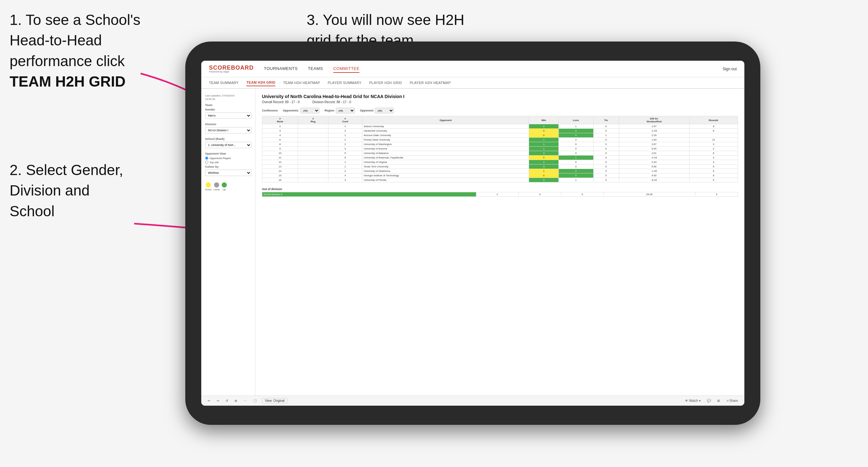  What do you see at coordinates (313, 120) in the screenshot?
I see `col-reg: #Reg` at bounding box center [313, 120].